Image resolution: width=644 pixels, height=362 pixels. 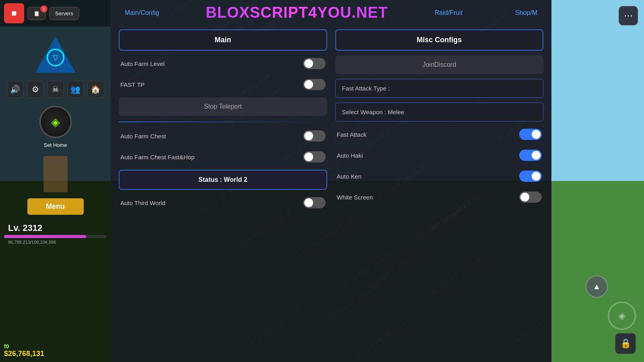 I want to click on notification-badge: 5, so click(x=44, y=9).